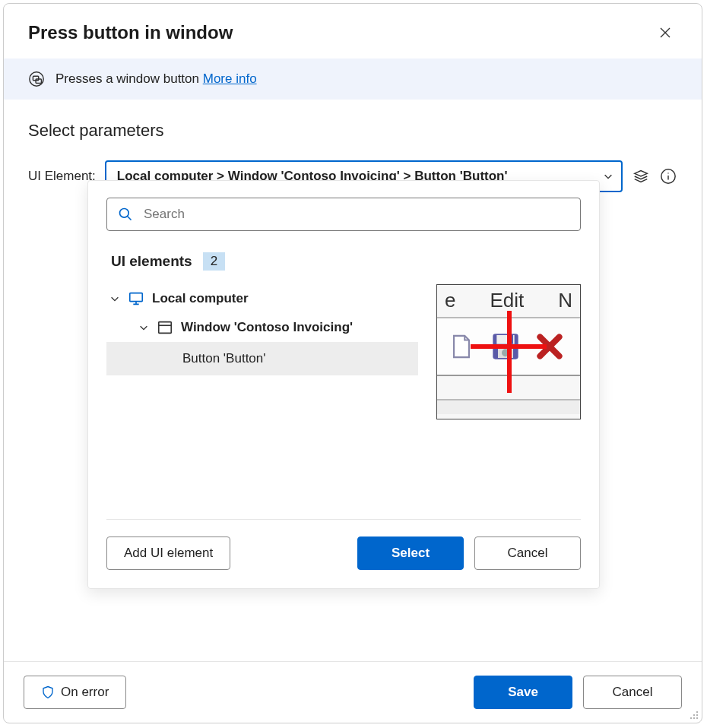 This screenshot has width=707, height=728. Describe the element at coordinates (169, 553) in the screenshot. I see `add-ui-element-button: Add UI element` at that location.